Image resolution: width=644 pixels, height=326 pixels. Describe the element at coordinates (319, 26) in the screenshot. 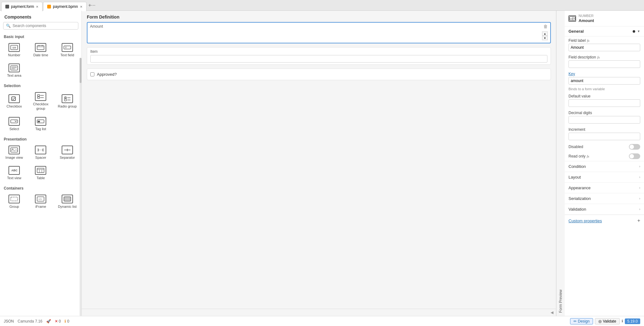

I see `form-field-amount-header: Amount 🗑` at that location.